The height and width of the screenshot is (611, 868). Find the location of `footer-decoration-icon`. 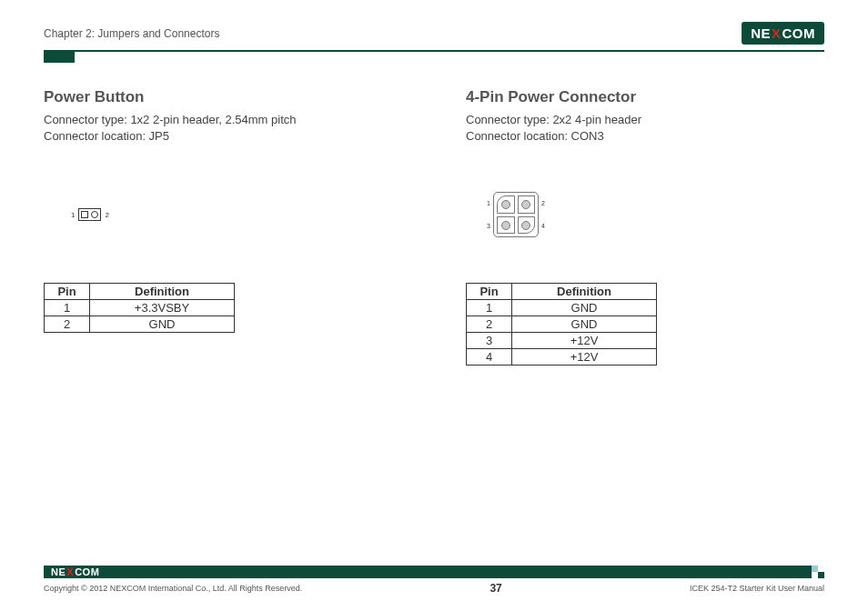

footer-decoration-icon is located at coordinates (818, 572).